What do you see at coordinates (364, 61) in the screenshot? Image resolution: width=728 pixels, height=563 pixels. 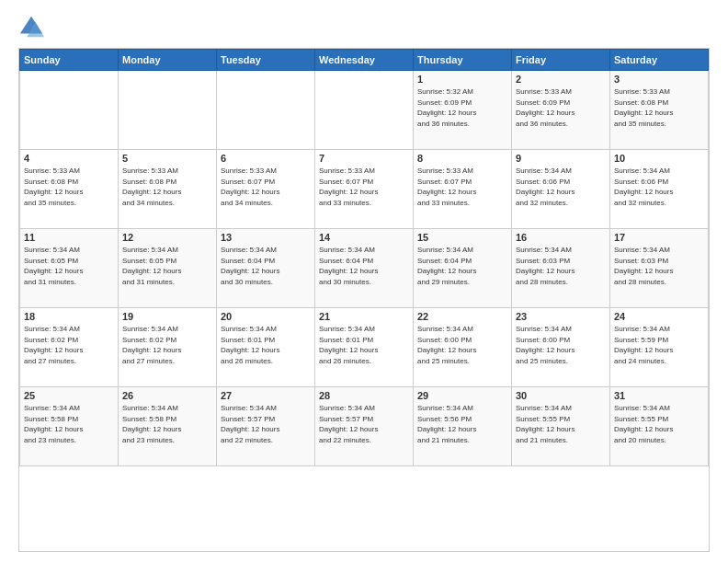 I see `weekday-header: Wednesday` at bounding box center [364, 61].